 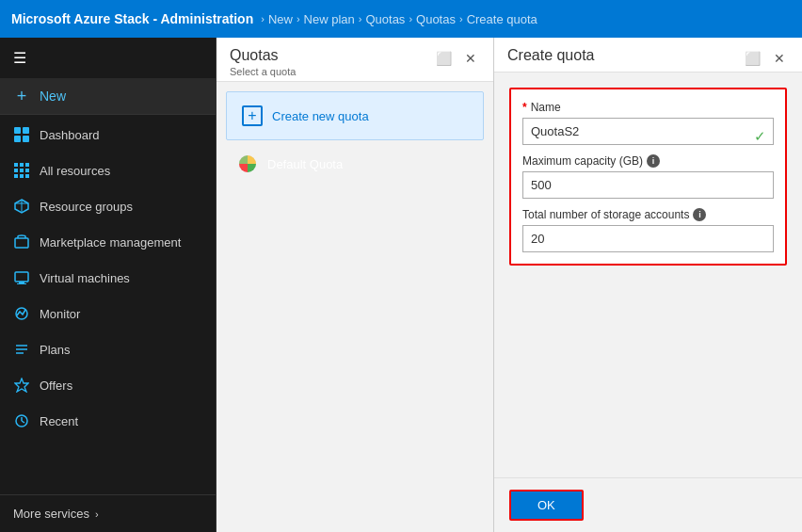 What do you see at coordinates (648, 55) in the screenshot?
I see `create-quota-panel-header: Create quota ⬜ ✕` at bounding box center [648, 55].